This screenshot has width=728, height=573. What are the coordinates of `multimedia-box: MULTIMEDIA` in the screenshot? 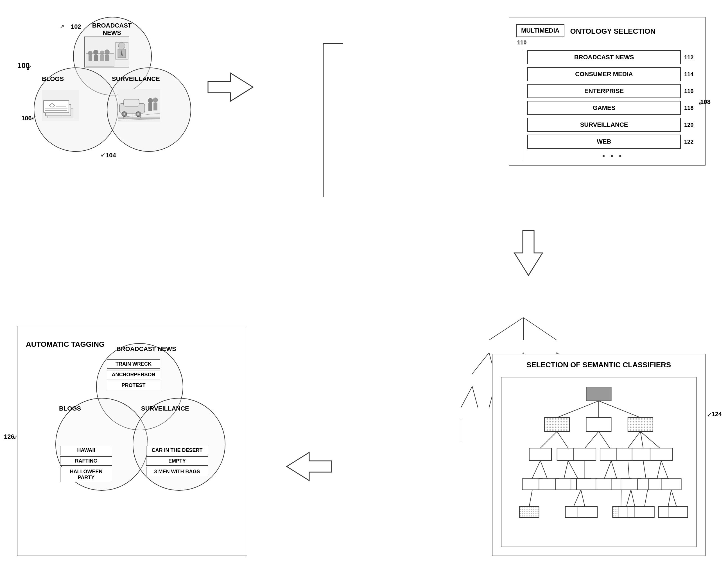 It's located at (540, 31).